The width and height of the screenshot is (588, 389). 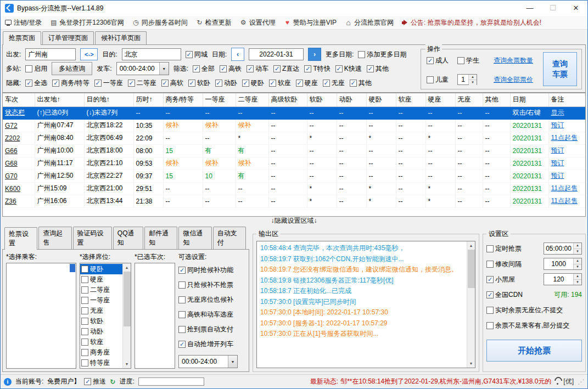 What do you see at coordinates (471, 305) in the screenshot?
I see `log-scrollbar: ▲ ▼` at bounding box center [471, 305].